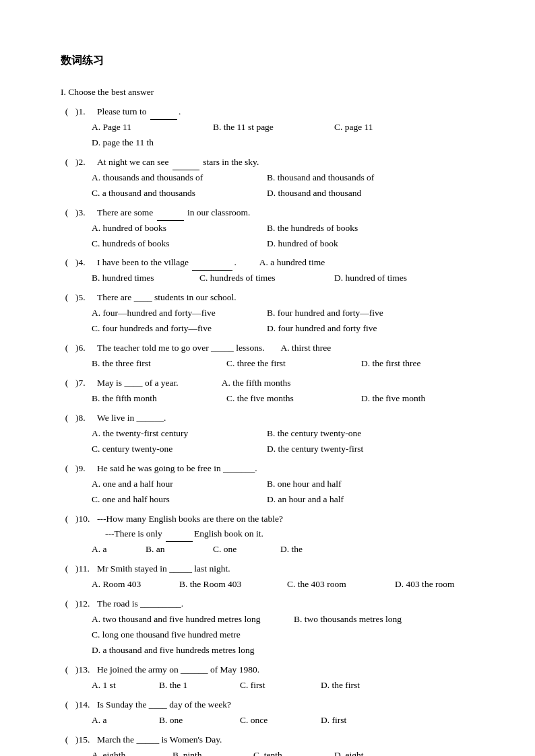 The height and width of the screenshot is (756, 535). Describe the element at coordinates (274, 128) in the screenshot. I see `q1-optB: B. the 11 st page` at that location.